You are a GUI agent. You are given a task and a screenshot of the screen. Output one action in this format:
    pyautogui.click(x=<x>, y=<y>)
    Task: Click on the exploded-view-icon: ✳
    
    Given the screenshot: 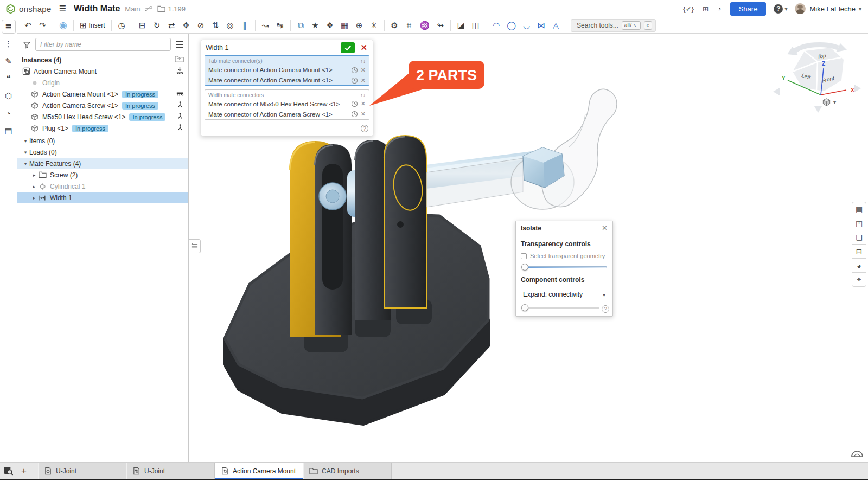 What is the action you would take?
    pyautogui.click(x=374, y=25)
    